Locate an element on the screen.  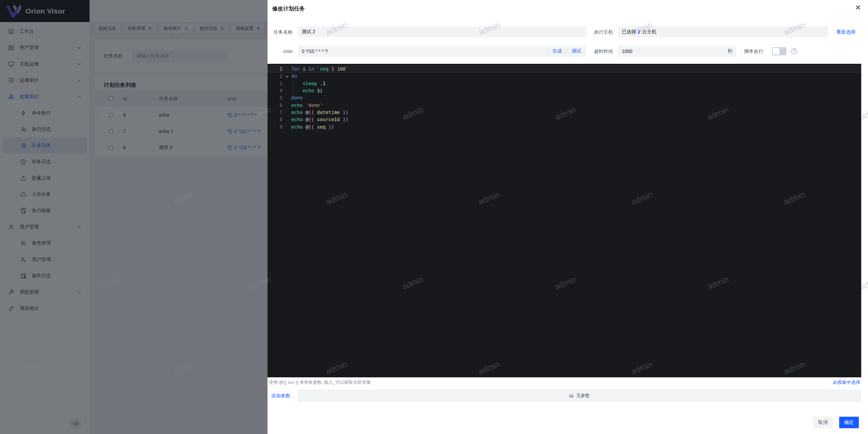
modal-close-icon: ✕ is located at coordinates (858, 8).